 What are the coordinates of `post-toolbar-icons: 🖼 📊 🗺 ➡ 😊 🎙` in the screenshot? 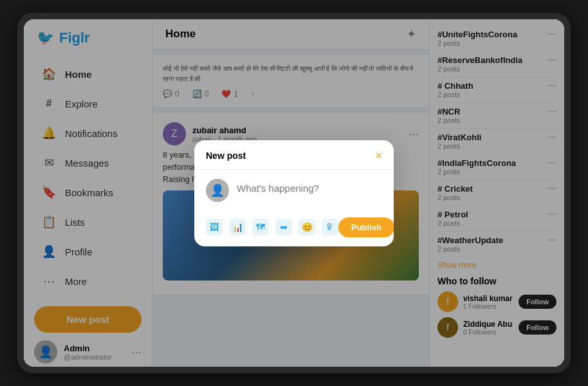 It's located at (272, 227).